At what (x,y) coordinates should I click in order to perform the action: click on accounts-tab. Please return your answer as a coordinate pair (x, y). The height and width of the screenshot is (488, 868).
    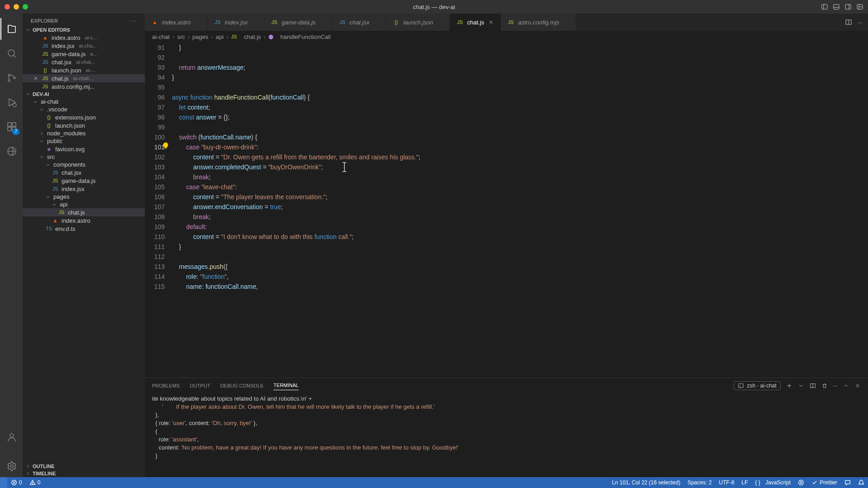
    Looking at the image, I should click on (11, 437).